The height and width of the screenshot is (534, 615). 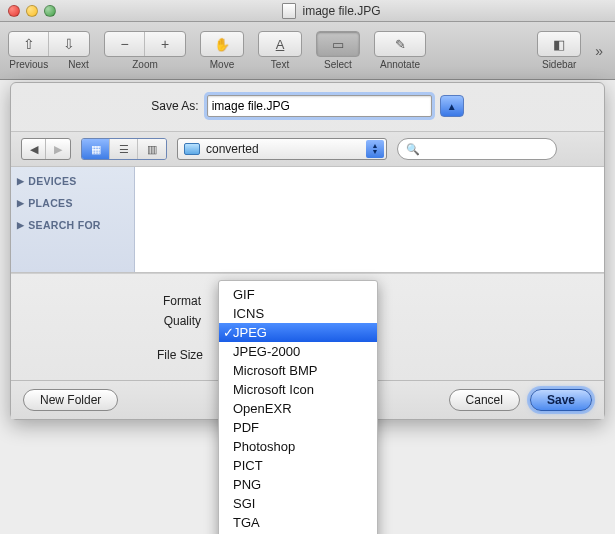 I want to click on annotate-label: Annotate, so click(x=400, y=64).